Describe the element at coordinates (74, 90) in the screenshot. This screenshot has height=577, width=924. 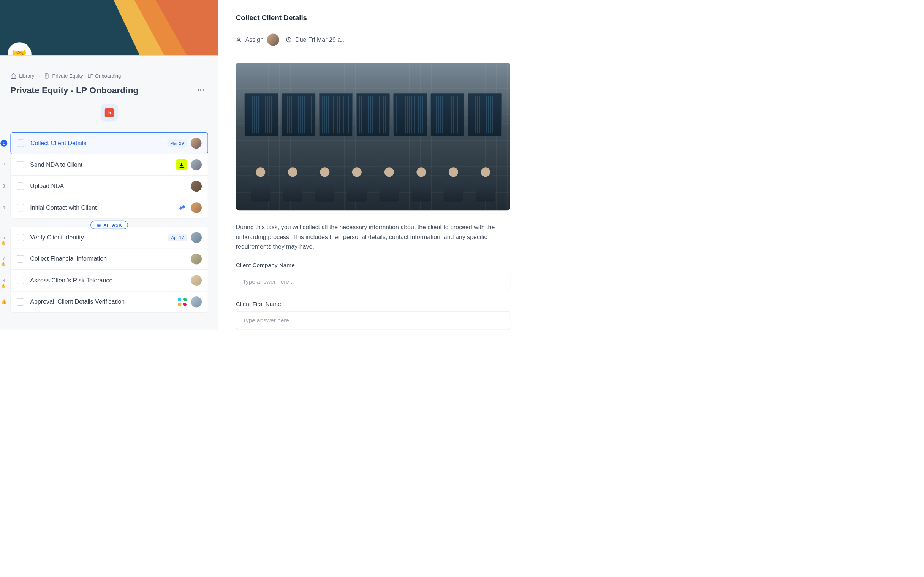
I see `page-title: Private Equity - LP Onboarding` at that location.